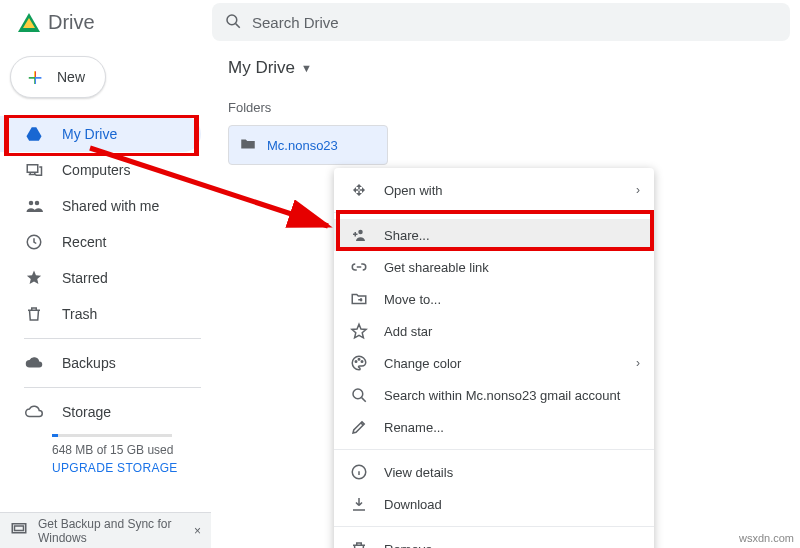 This screenshot has width=800, height=548. Describe the element at coordinates (359, 331) in the screenshot. I see `star-outline-icon` at that location.